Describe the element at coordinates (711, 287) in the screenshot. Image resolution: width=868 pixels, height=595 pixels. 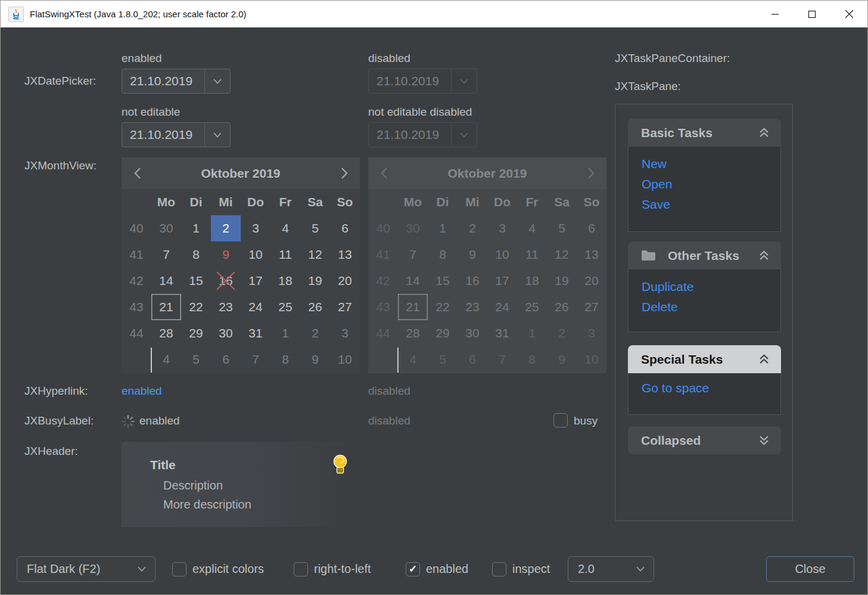
I see `taskpane-link-duplicate: Duplicate` at that location.